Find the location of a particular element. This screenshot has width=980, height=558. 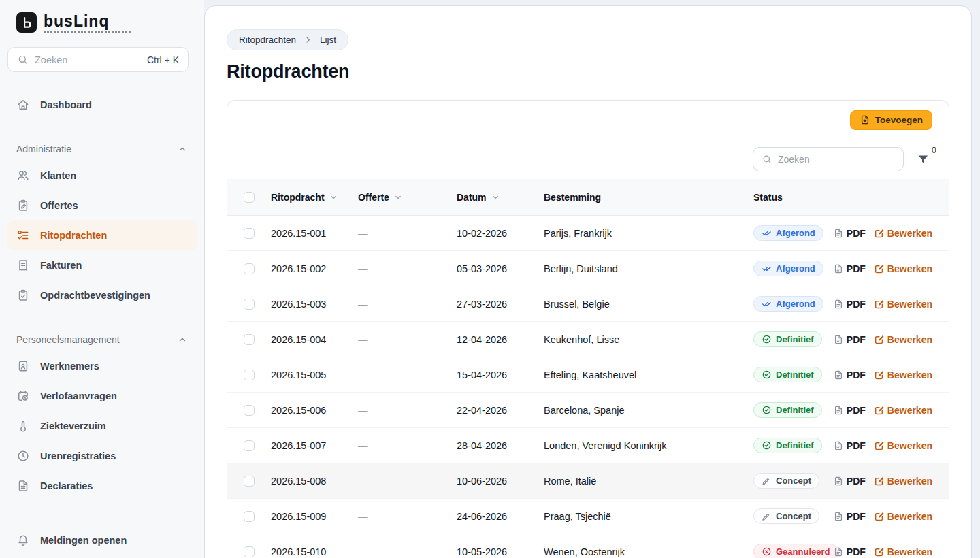

table-row: 2026.15-001—10-02-2026Parijs, FrankrijkA… is located at coordinates (588, 233).